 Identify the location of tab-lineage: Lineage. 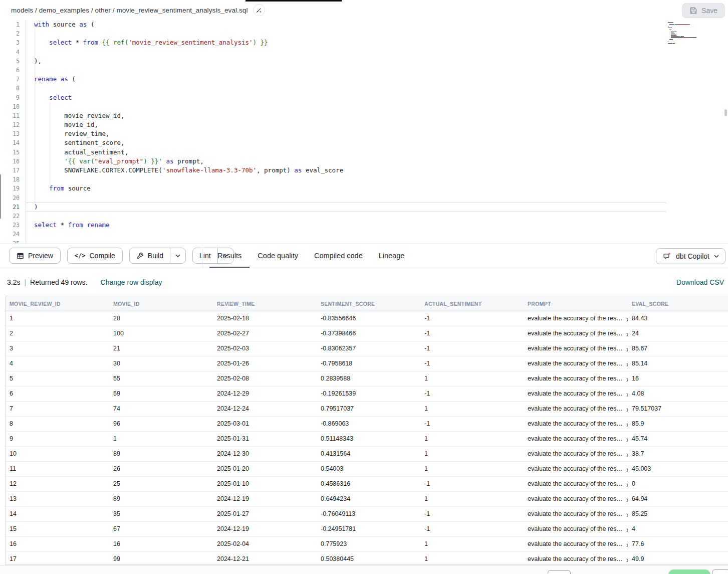
(392, 256).